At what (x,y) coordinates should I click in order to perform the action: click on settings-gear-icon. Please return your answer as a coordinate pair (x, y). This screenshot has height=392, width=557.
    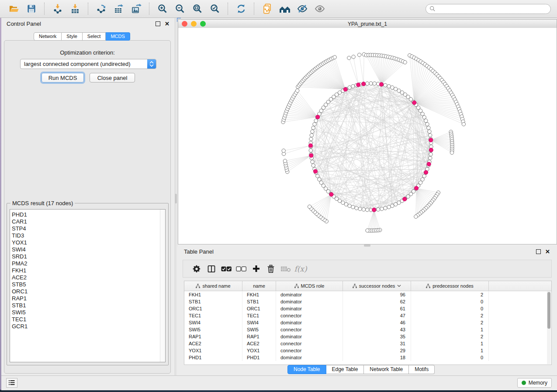
    Looking at the image, I should click on (197, 269).